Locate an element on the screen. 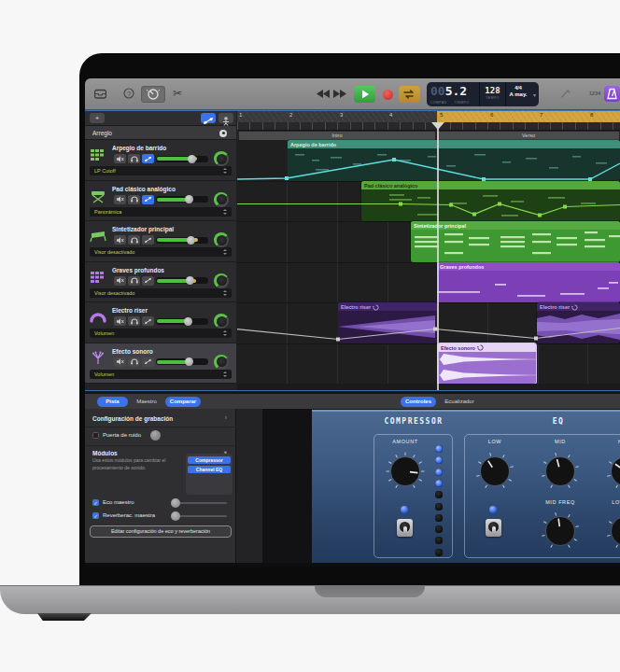 This screenshot has height=672, width=620. modules-header: Módulos is located at coordinates (105, 454).